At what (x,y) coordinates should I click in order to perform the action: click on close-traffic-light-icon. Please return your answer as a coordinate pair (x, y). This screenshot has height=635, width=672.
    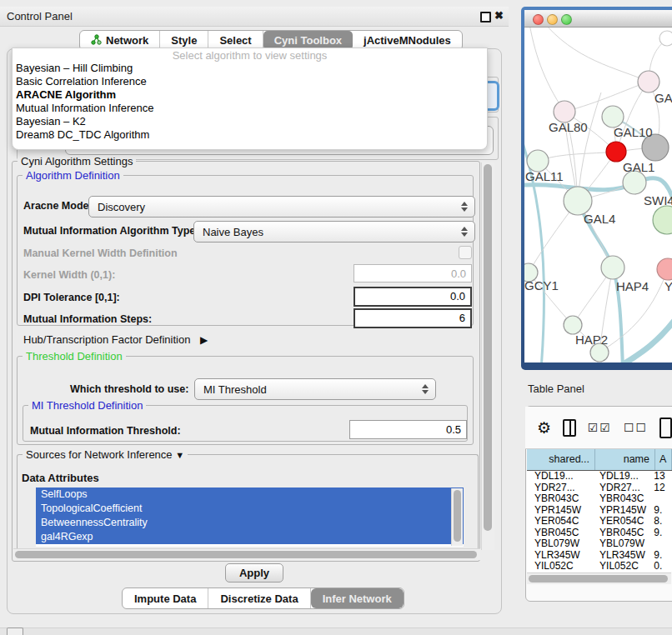
    Looking at the image, I should click on (539, 20).